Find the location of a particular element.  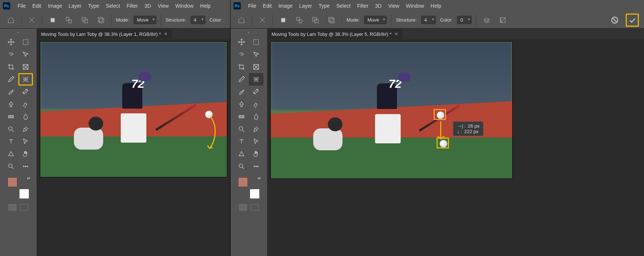

transform-on-drop-icon is located at coordinates (503, 20).